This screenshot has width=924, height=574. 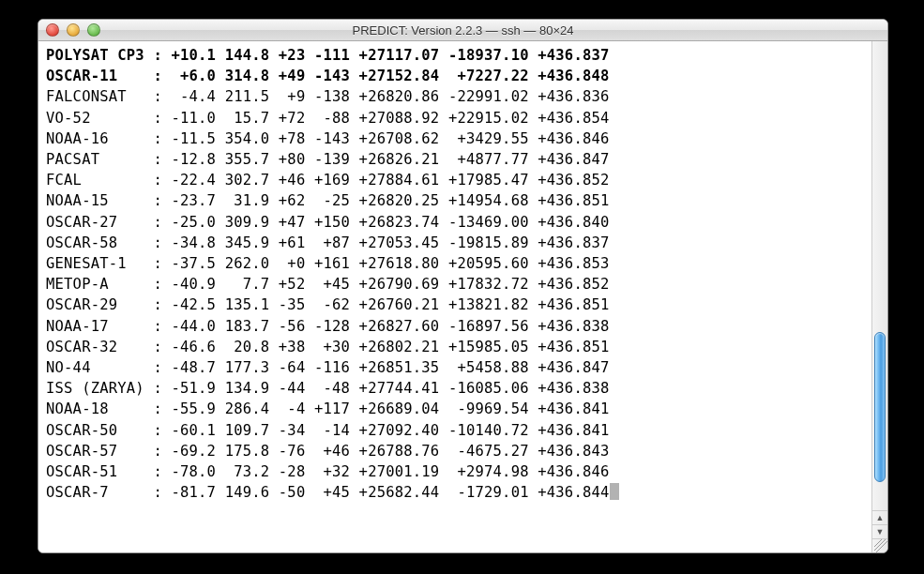 What do you see at coordinates (458, 180) in the screenshot?
I see `table-row: FCAL : -22.4 302.7 +46 +169 +27884.61 +1…` at bounding box center [458, 180].